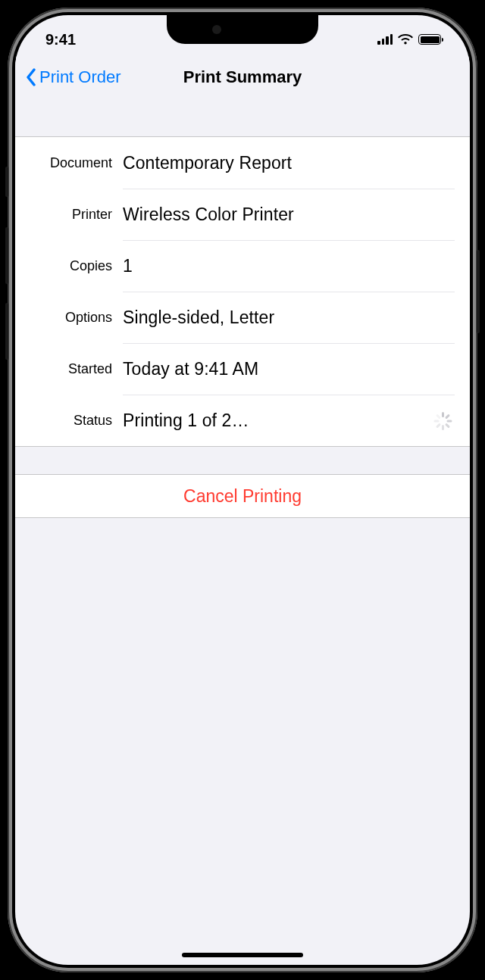  Describe the element at coordinates (430, 39) in the screenshot. I see `battery-icon` at that location.